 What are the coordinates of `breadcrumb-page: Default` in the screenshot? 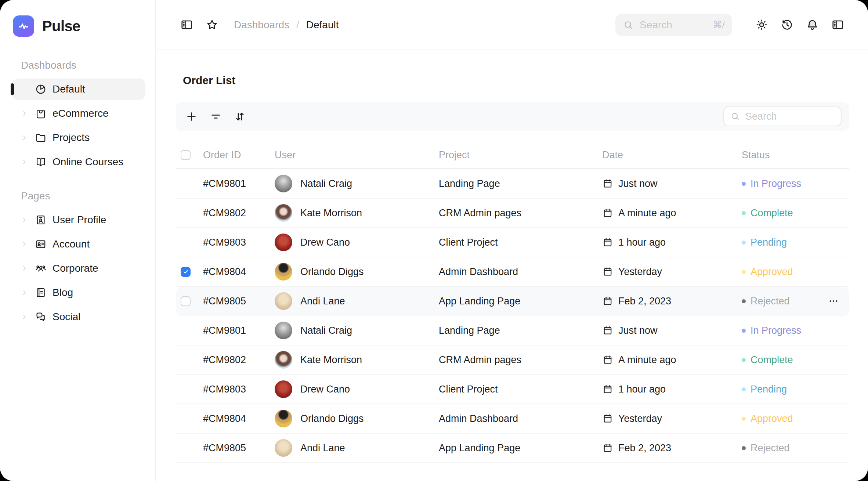 It's located at (322, 25).